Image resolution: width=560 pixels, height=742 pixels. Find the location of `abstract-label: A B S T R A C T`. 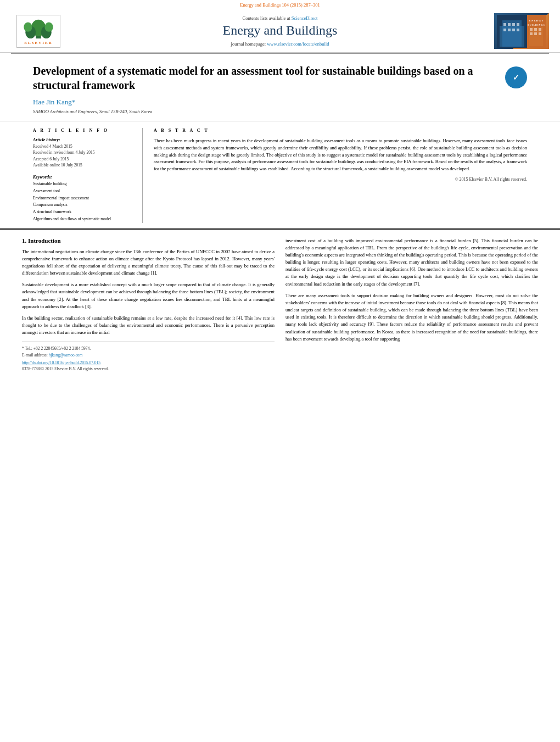

abstract-label: A B S T R A C T is located at coordinates (340, 131).